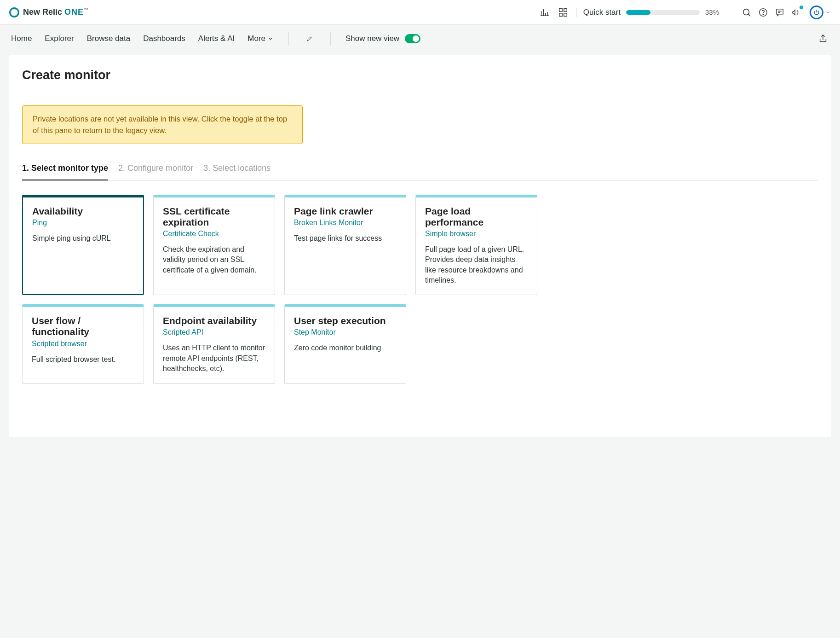 This screenshot has width=840, height=638. I want to click on nav-home: Home, so click(21, 39).